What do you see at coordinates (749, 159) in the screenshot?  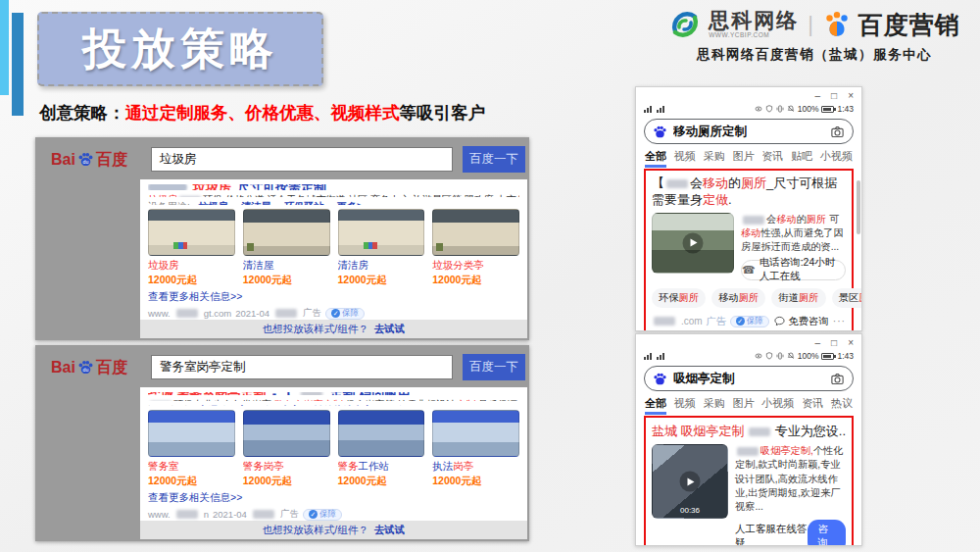 I see `result-tabs: 全部 视频 采购 图片 资讯 贴吧 小视频` at bounding box center [749, 159].